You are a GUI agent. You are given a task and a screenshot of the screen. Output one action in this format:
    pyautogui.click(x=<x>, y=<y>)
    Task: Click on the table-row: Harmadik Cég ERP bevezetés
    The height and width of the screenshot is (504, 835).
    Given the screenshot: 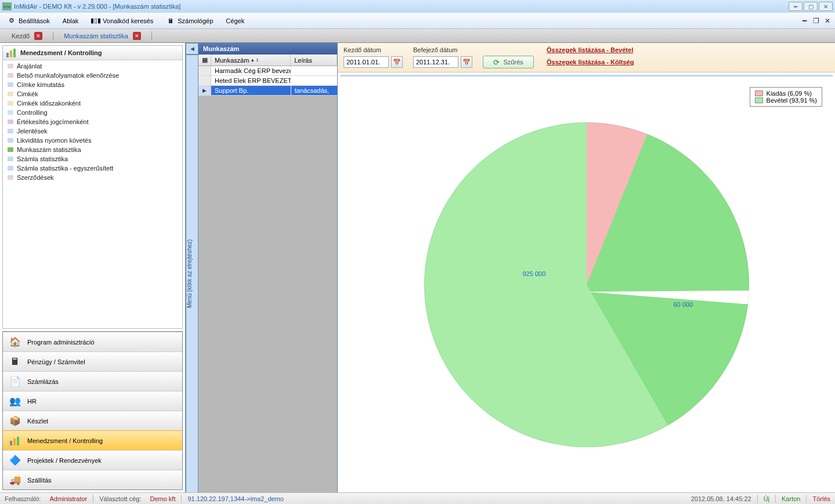 What is the action you would take?
    pyautogui.click(x=268, y=71)
    